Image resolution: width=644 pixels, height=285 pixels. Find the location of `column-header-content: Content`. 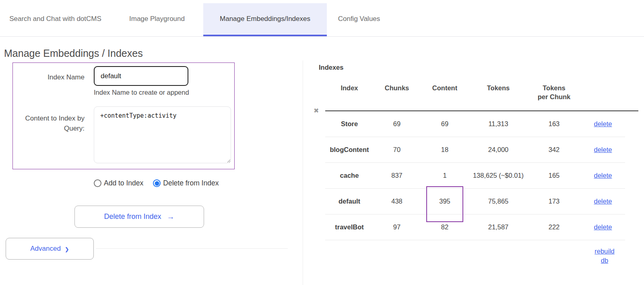

column-header-content: Content is located at coordinates (445, 85).